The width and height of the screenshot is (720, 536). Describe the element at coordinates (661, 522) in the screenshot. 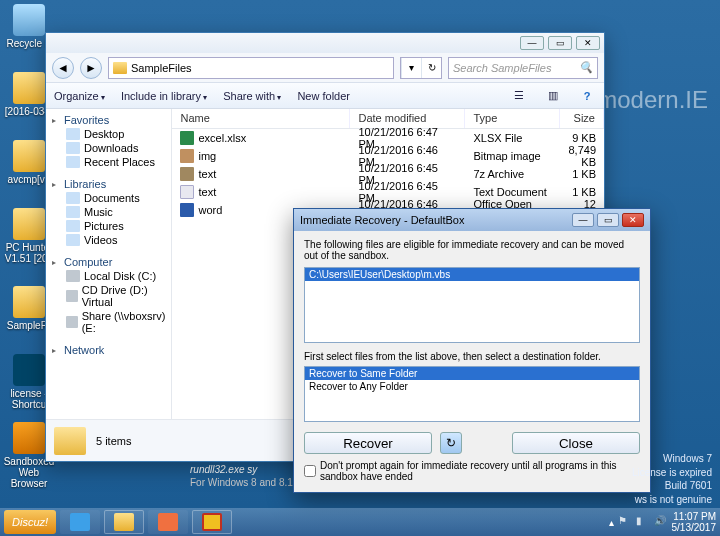

I see `volume-icon: 🔊` at that location.